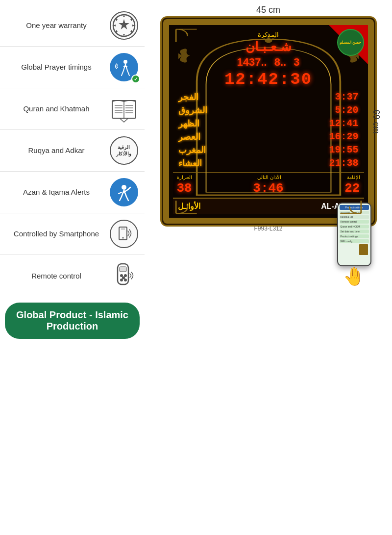 This screenshot has width=392, height=535. What do you see at coordinates (73, 276) in the screenshot?
I see `feature-remote: Remote control` at bounding box center [73, 276].